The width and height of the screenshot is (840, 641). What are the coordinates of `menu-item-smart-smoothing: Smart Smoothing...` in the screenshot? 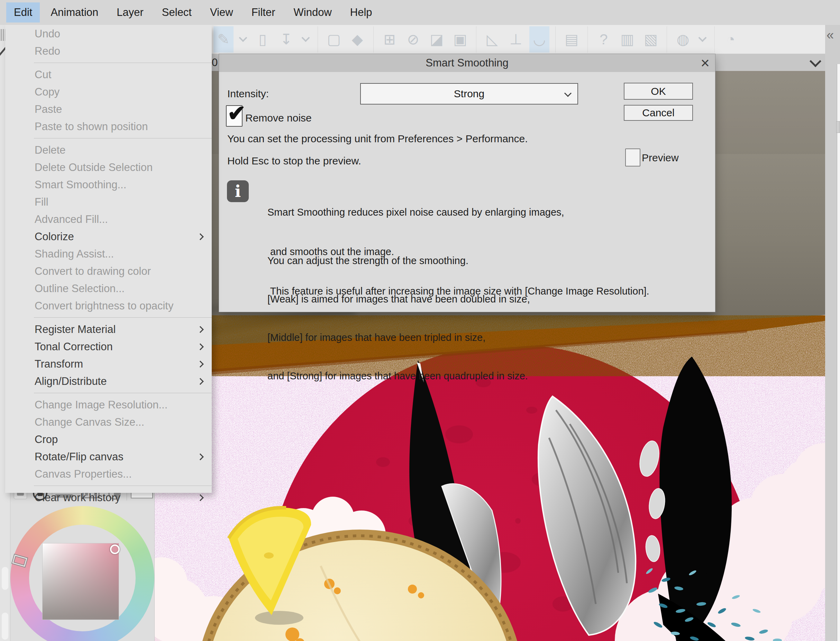 It's located at (108, 185).